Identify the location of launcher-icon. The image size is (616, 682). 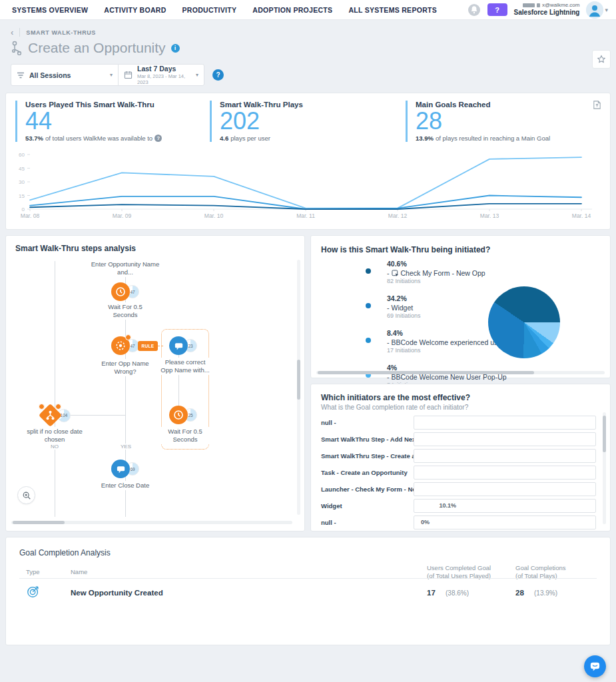
(396, 273).